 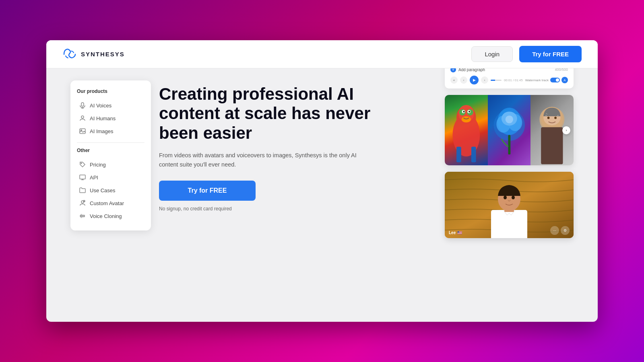 What do you see at coordinates (466, 130) in the screenshot?
I see `parrot-svg` at bounding box center [466, 130].